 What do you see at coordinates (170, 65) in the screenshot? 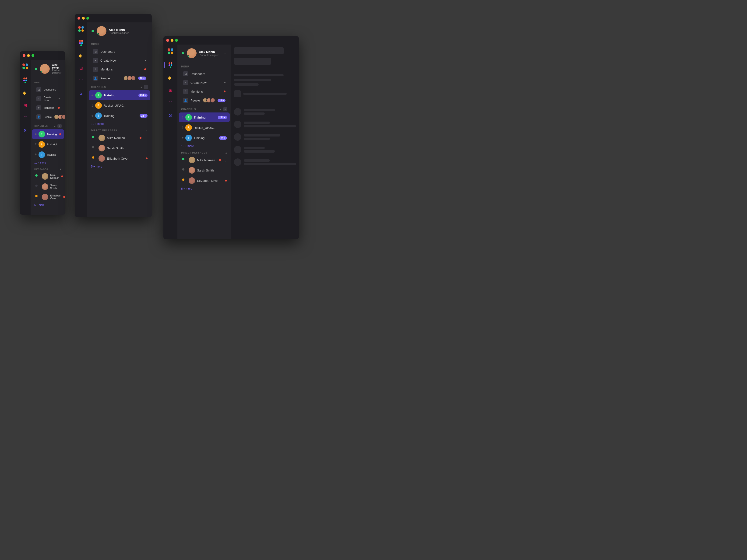
I see `sidebar-item-figma-large` at bounding box center [170, 65].